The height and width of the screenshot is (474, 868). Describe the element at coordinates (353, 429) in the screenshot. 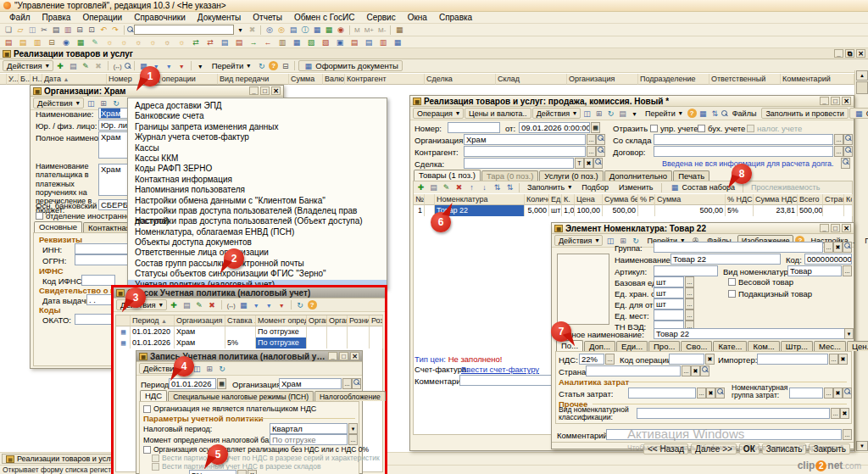

I see `tax-period-dropdown-icon: ▾` at that location.